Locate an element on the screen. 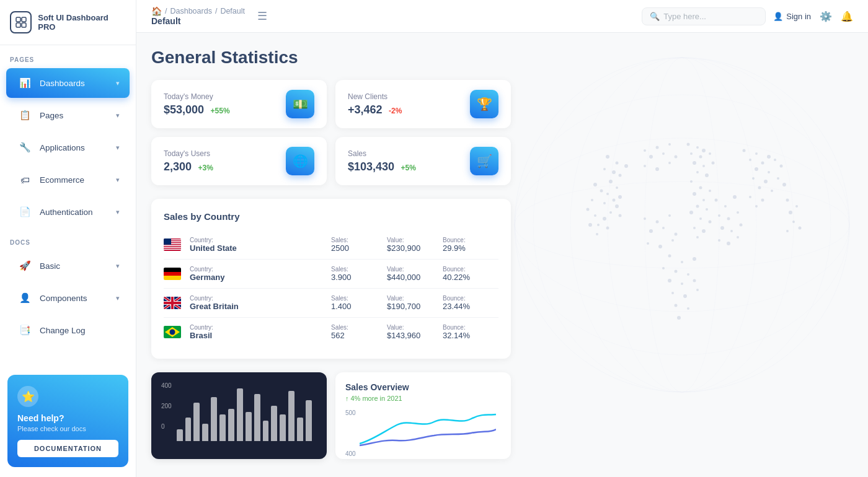  sales-col-label-1: Sales: is located at coordinates (359, 269).